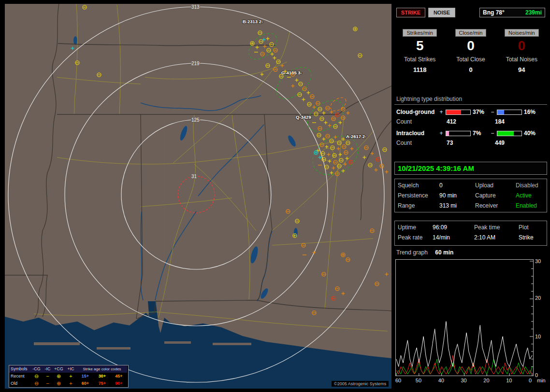 This screenshot has width=550, height=392. What do you see at coordinates (69, 377) in the screenshot?
I see `map-legend: Symbols -CG -IC +CG +IC Strike age color…` at bounding box center [69, 377].